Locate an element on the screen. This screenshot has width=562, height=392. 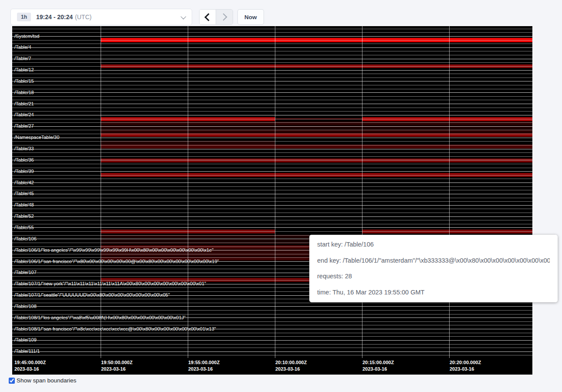
chevron-left-icon is located at coordinates (208, 17).